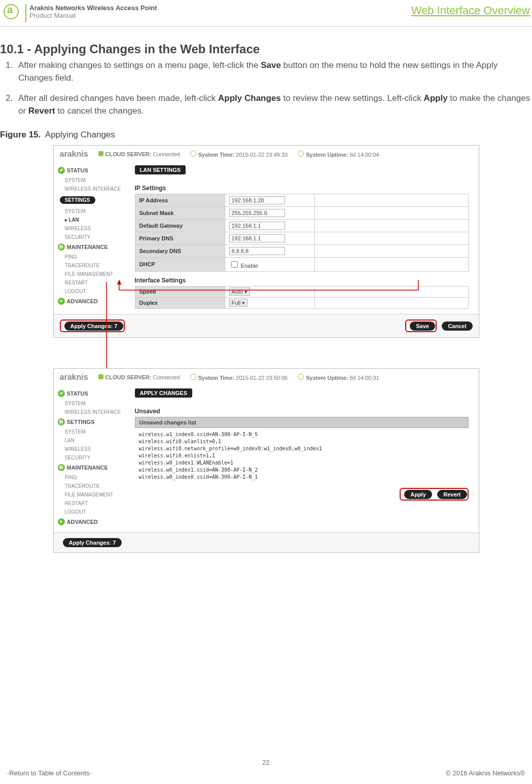  I want to click on dhcp-text: Enable, so click(250, 266).